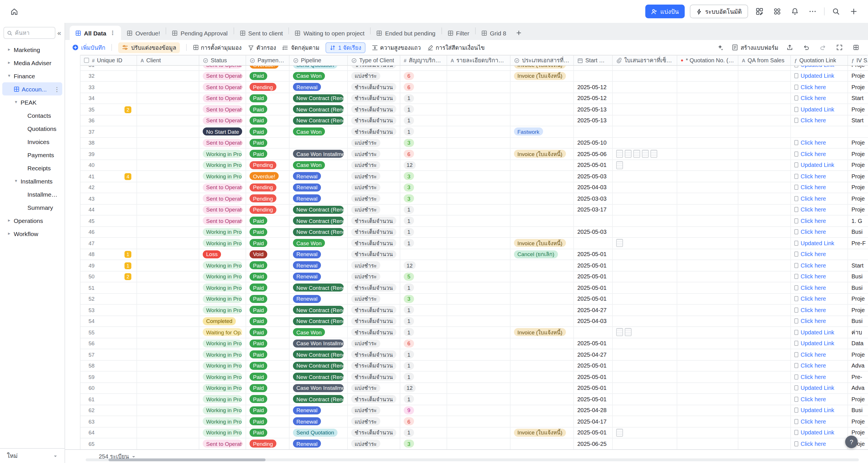 The height and width of the screenshot is (463, 868). What do you see at coordinates (109, 132) in the screenshot?
I see `cell-id: 37` at bounding box center [109, 132].